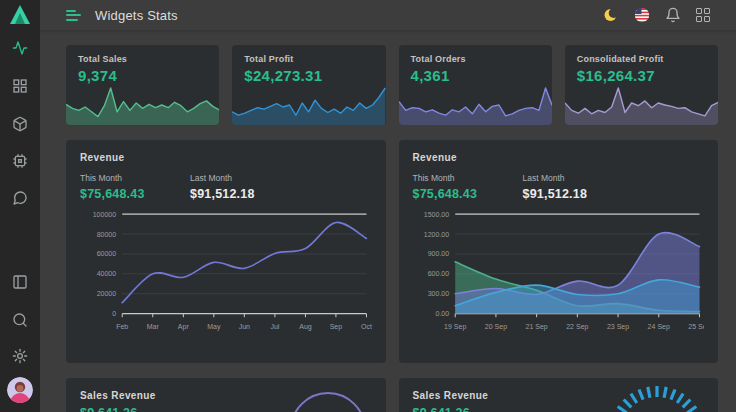 The width and height of the screenshot is (736, 412). Describe the element at coordinates (244, 326) in the screenshot. I see `svg-text: Jun` at that location.